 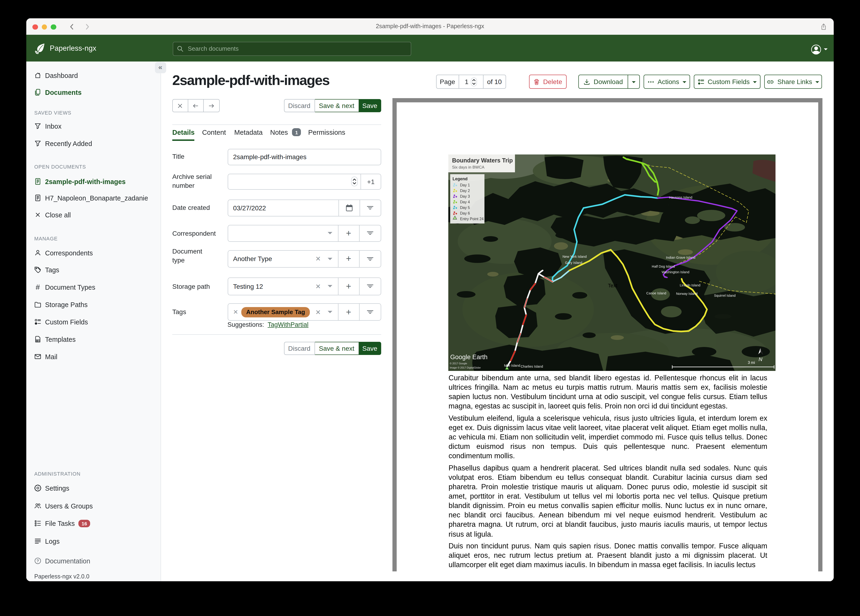 I want to click on svg-text: Text, so click(x=612, y=285).